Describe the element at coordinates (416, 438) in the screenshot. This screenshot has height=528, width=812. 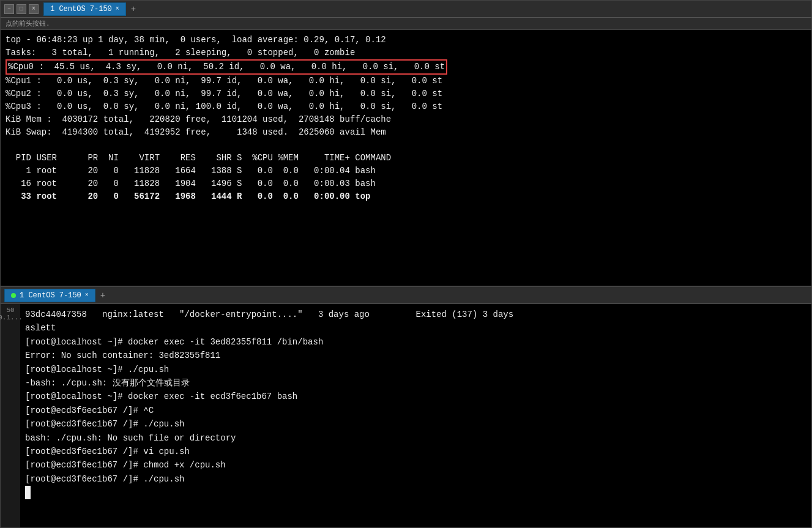
I see `bottom-line10: bash: ./cpu.sh: No such file or director…` at that location.